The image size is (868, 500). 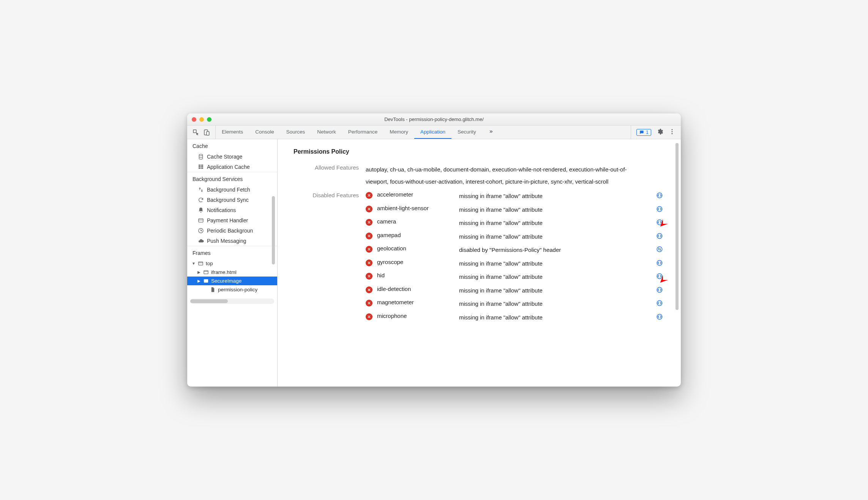 What do you see at coordinates (433, 132) in the screenshot?
I see `tab-application: Application` at bounding box center [433, 132].